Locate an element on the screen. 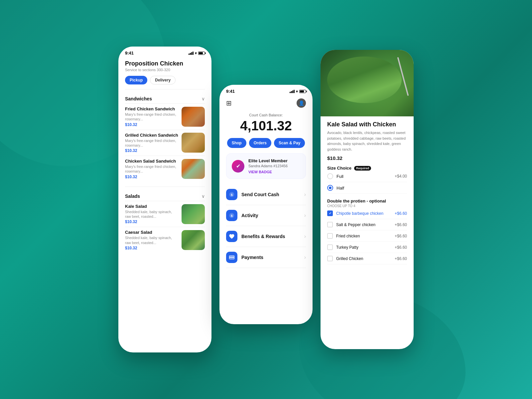 This screenshot has height=399, width=532. activity-icon: $ is located at coordinates (232, 215).